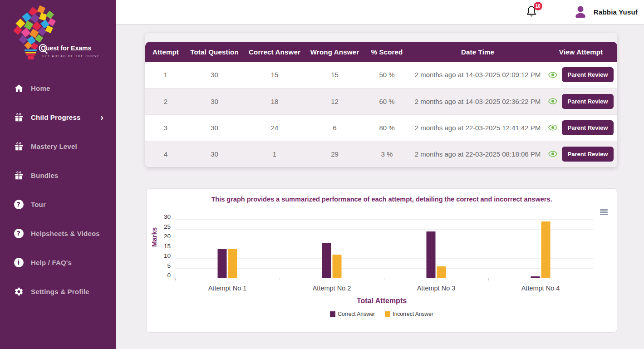  I want to click on table-row: 230181260 %2 months ago at 14-03-2025 02…, so click(381, 101).